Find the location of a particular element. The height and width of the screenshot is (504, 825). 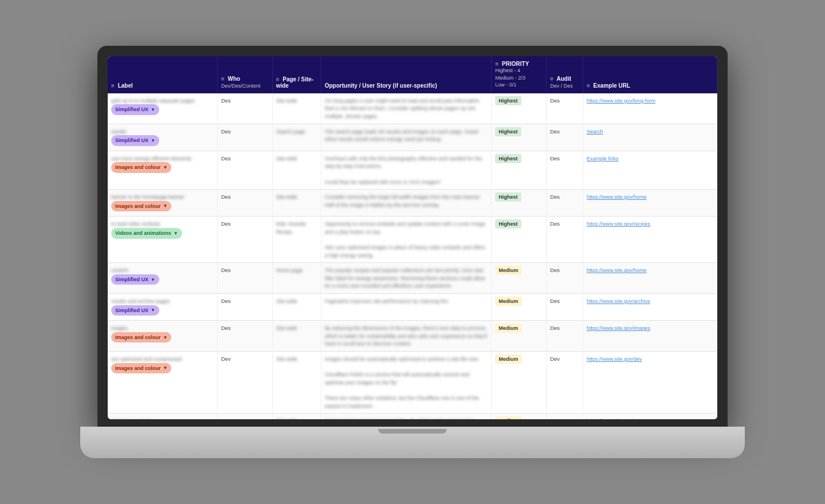

opp-blurred-text: Opportunity to remove embeds and update … is located at coordinates (406, 239).